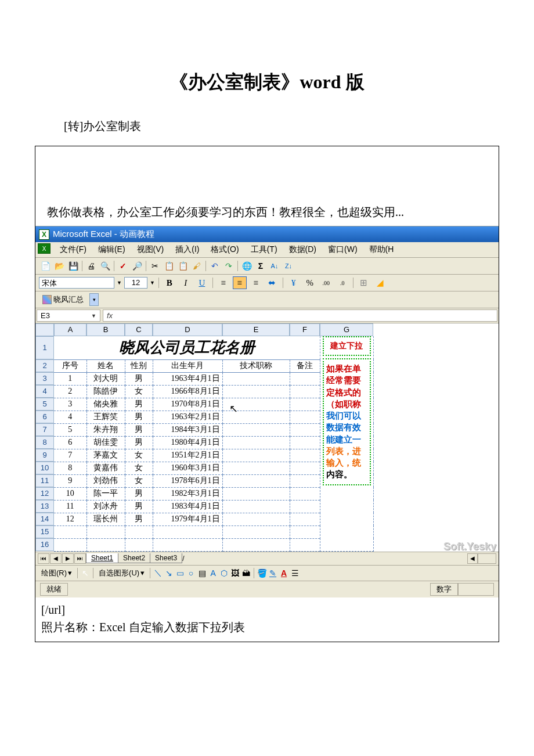  What do you see at coordinates (123, 266) in the screenshot?
I see `spell-check-icon: ✓` at bounding box center [123, 266].